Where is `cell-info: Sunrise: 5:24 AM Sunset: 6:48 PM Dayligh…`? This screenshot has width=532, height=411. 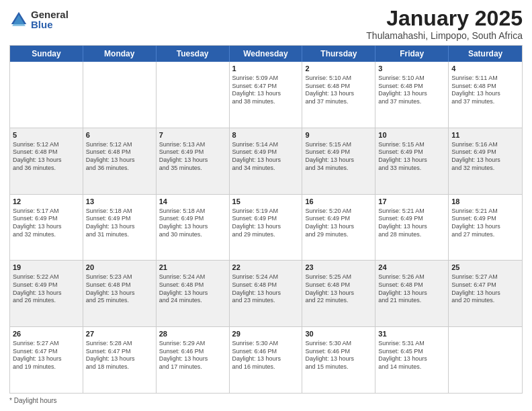
cell-info: Sunrise: 5:24 AM Sunset: 6:48 PM Dayligh… is located at coordinates (193, 289).